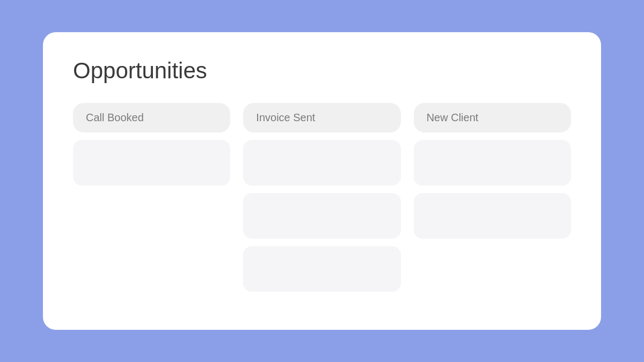  What do you see at coordinates (322, 118) in the screenshot?
I see `column-header-invoice-sent: Invoice Sent` at bounding box center [322, 118].